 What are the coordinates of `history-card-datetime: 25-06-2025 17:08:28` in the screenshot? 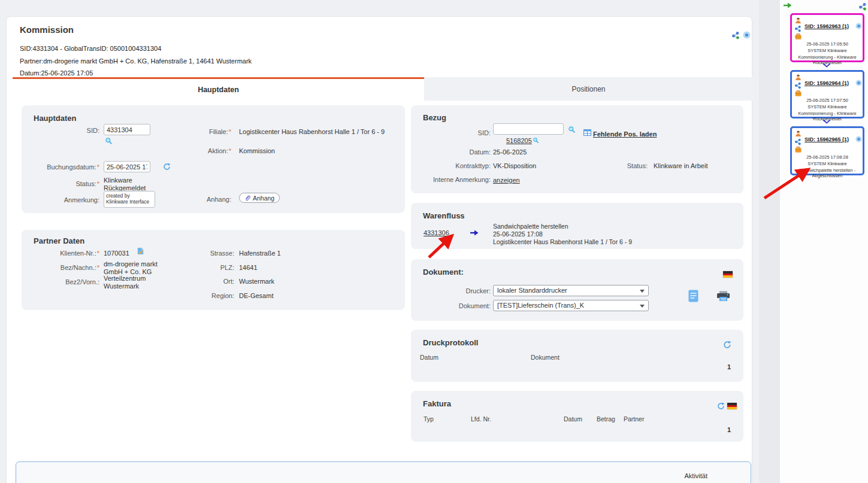 It's located at (827, 157).